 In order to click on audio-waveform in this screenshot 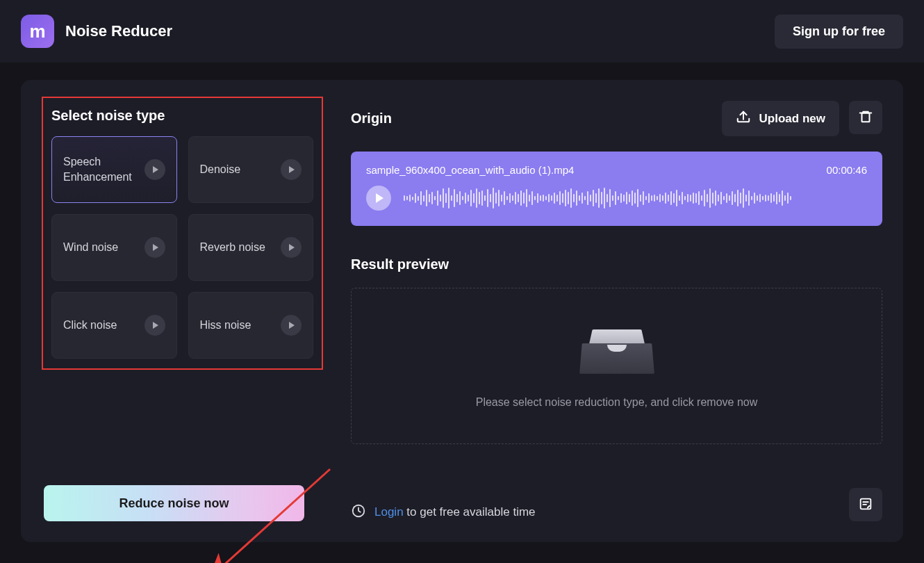, I will do `click(635, 198)`.